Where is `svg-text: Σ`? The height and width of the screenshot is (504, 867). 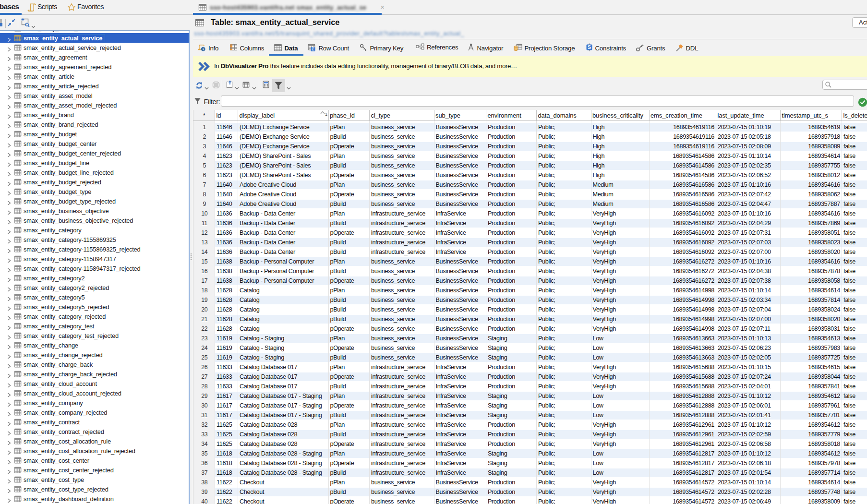
svg-text: Σ is located at coordinates (313, 49).